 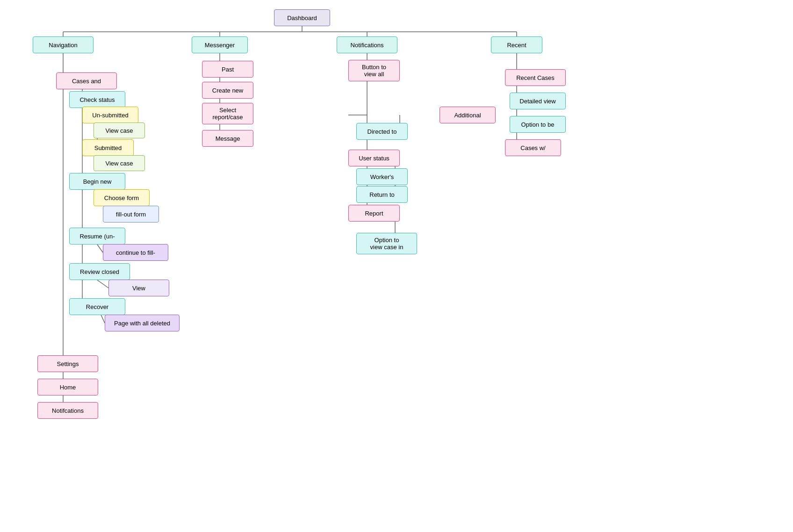 I want to click on unsubmitted-node: Un-submitted, so click(x=110, y=115).